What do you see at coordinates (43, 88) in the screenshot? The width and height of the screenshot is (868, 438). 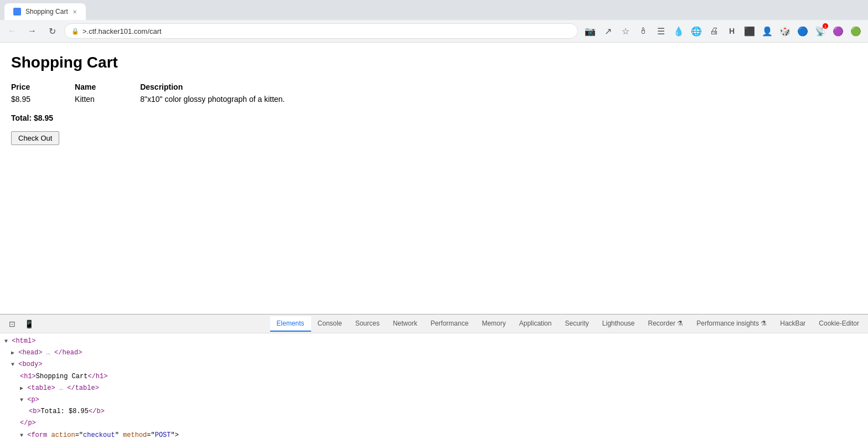 I see `col-price: Price` at bounding box center [43, 88].